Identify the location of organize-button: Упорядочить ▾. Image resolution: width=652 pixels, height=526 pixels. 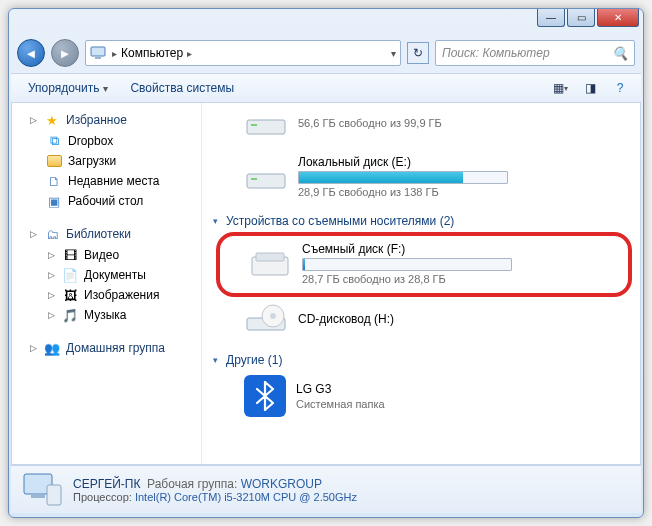
(68, 88).